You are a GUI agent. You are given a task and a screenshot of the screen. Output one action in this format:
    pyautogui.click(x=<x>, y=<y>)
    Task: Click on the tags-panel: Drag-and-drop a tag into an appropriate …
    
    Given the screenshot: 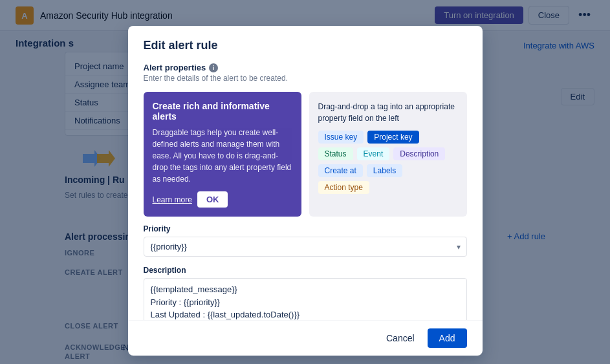 What is the action you would take?
    pyautogui.click(x=388, y=154)
    